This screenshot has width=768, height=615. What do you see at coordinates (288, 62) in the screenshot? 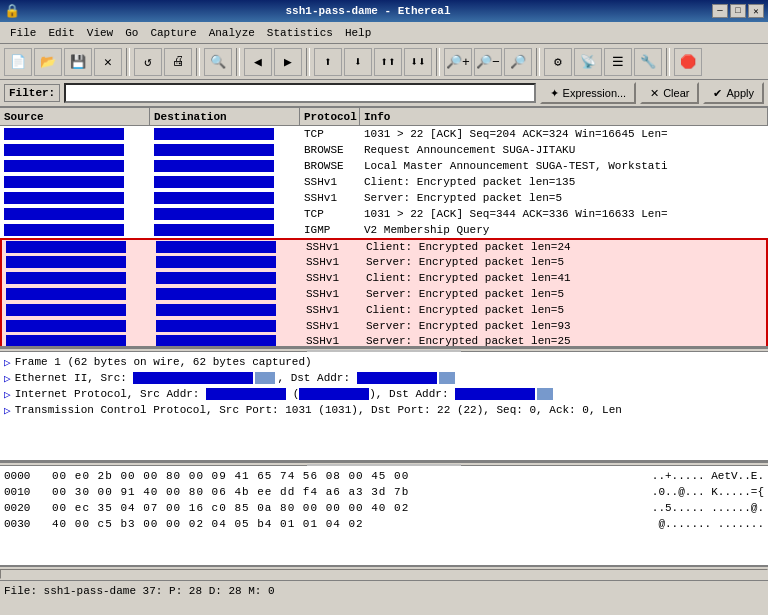
I see `forward-icon: ▶` at bounding box center [288, 62].